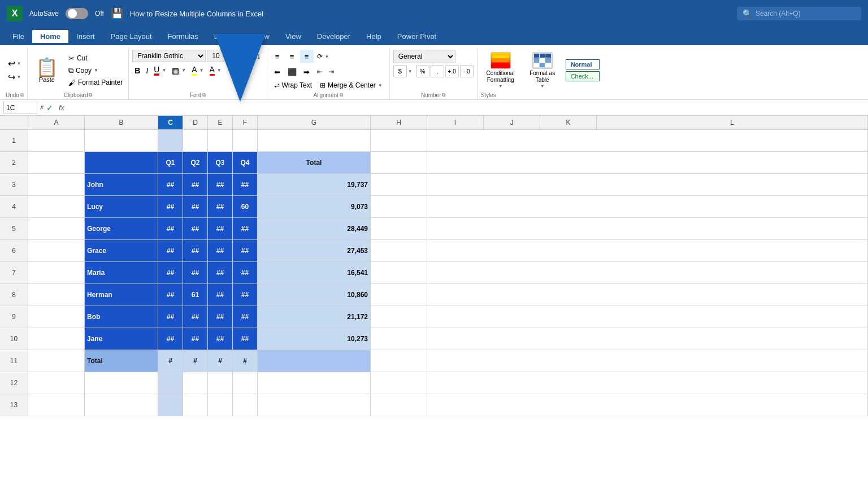 The width and height of the screenshot is (868, 488). What do you see at coordinates (399, 229) in the screenshot?
I see `cell-H5` at bounding box center [399, 229].